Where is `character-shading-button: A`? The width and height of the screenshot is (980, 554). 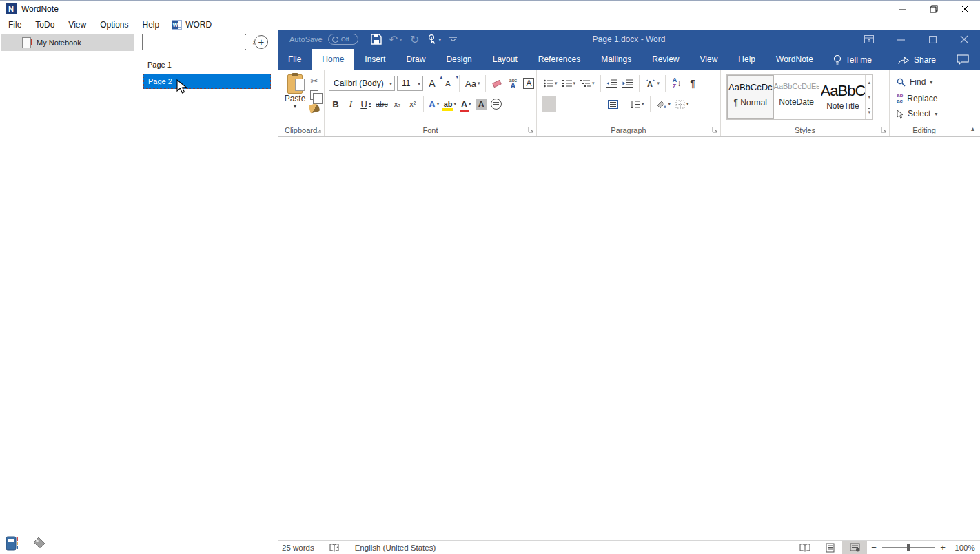
character-shading-button: A is located at coordinates (481, 104).